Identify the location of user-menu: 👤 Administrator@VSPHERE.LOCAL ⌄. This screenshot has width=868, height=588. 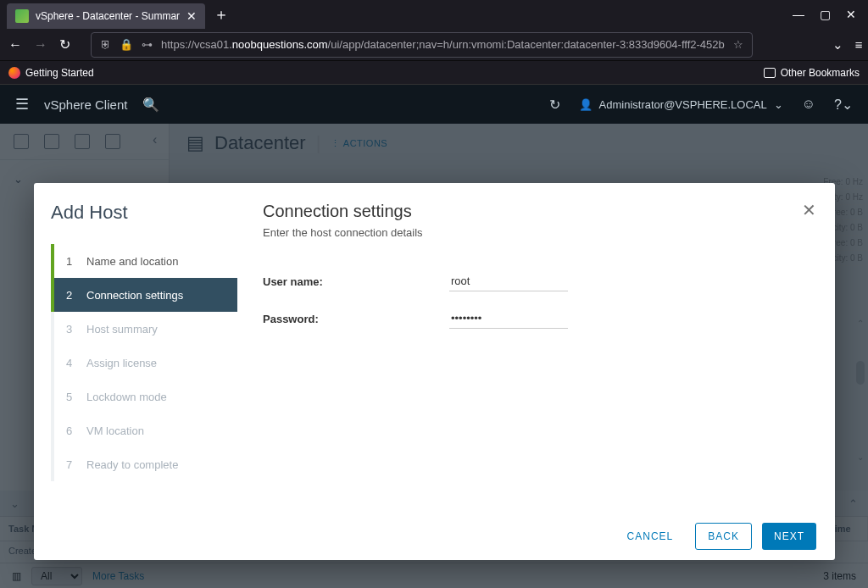
(682, 105).